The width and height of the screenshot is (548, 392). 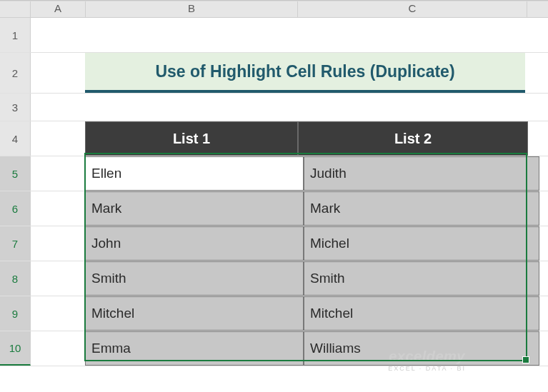 I want to click on cell-B1, so click(x=191, y=35).